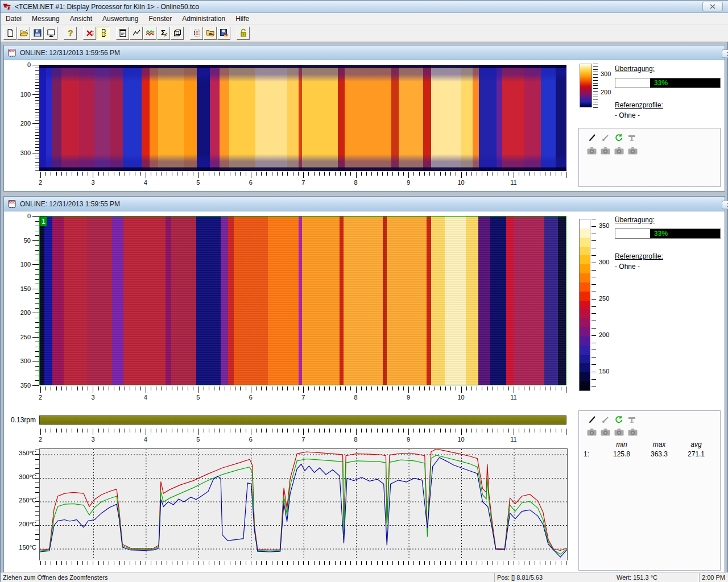  I want to click on delete-x-icon, so click(90, 33).